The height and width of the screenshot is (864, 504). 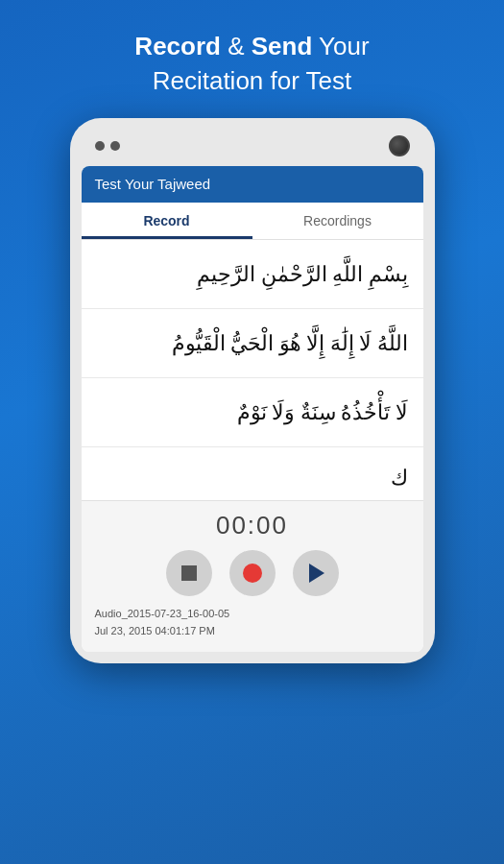 I want to click on arabic-verse-partial: ك, so click(x=252, y=474).